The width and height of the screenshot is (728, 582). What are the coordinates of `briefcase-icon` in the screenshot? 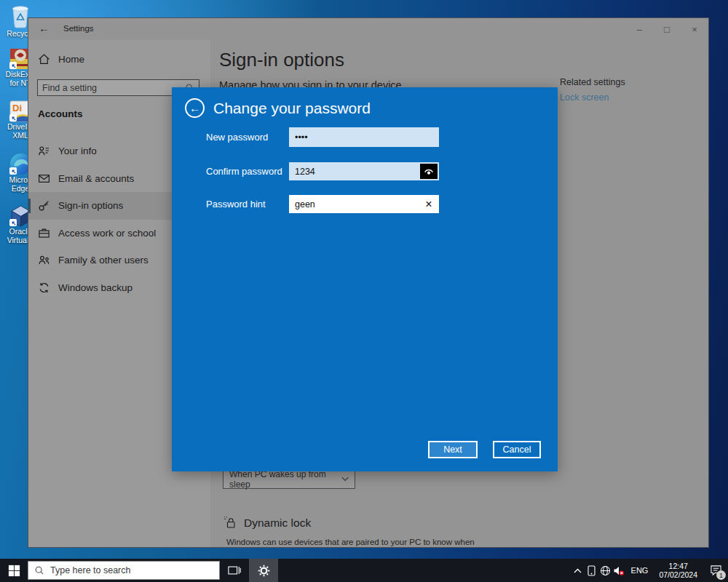 It's located at (44, 233).